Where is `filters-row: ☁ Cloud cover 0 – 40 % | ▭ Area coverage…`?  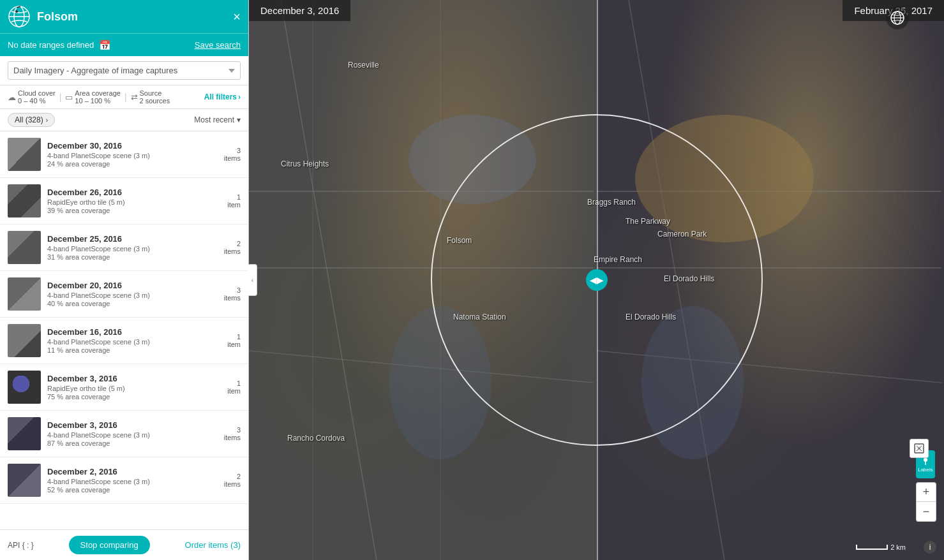 filters-row: ☁ Cloud cover 0 – 40 % | ▭ Area coverage… is located at coordinates (124, 97).